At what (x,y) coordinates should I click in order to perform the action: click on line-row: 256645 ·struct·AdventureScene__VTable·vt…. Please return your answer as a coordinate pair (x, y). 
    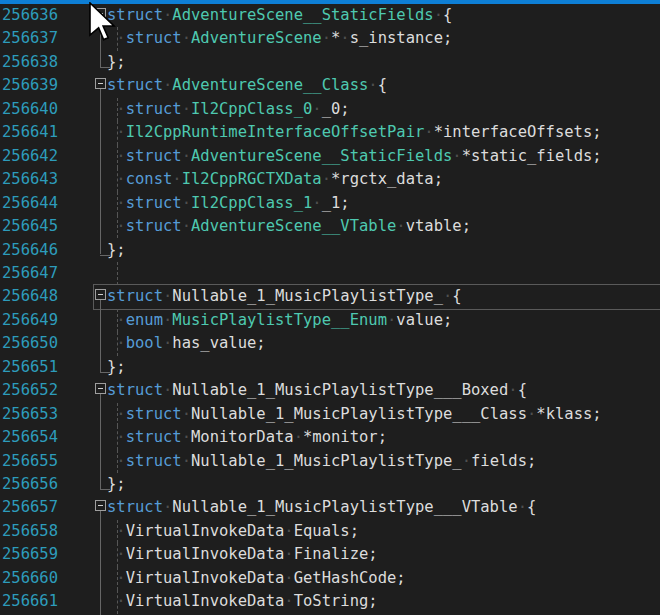
    Looking at the image, I should click on (330, 226).